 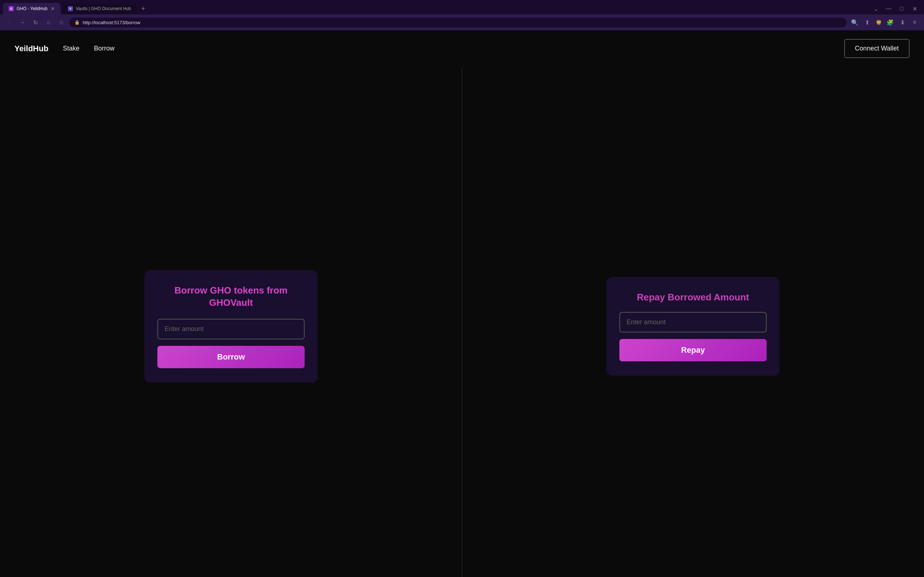 I want to click on repay-section: Repay Borrowed Amount Repay, so click(x=693, y=327).